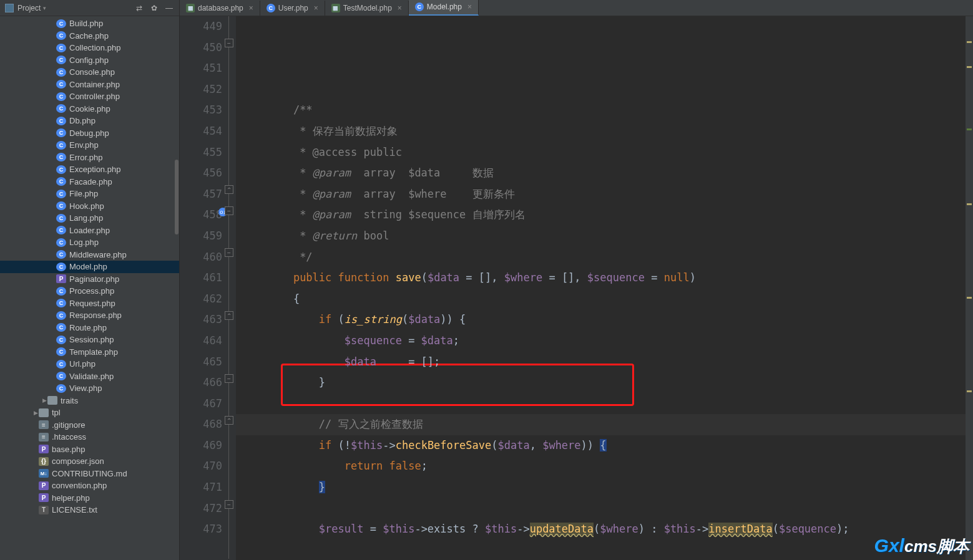 The height and width of the screenshot is (560, 973). Describe the element at coordinates (444, 7) in the screenshot. I see `tab-model-php: CModel.php×` at that location.